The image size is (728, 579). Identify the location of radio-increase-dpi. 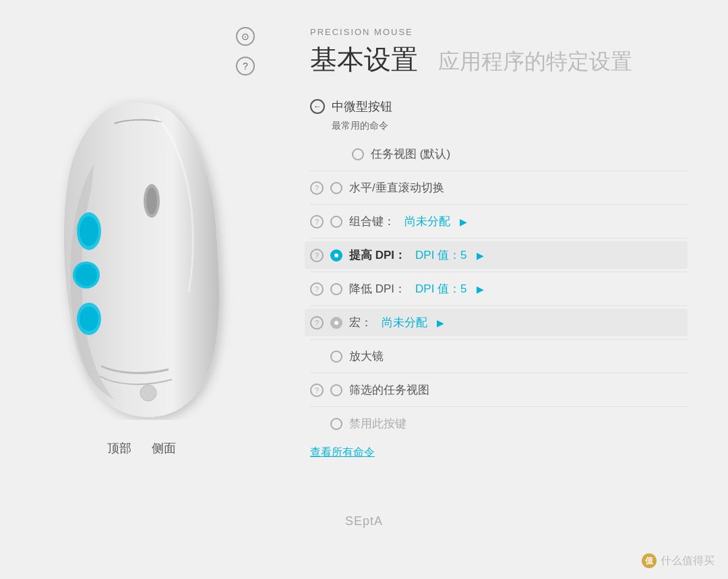
(336, 255).